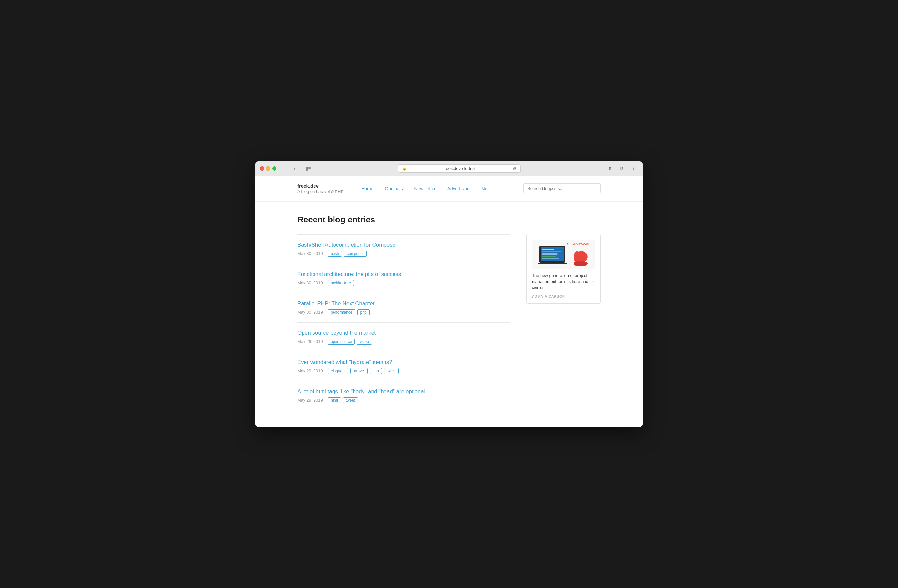 The height and width of the screenshot is (588, 898). Describe the element at coordinates (310, 342) in the screenshot. I see `entry-date-3: May 29, 2019` at that location.